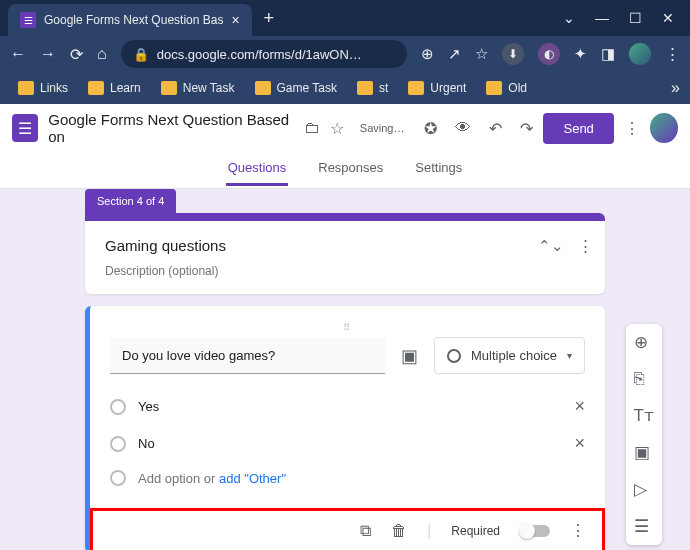 The height and width of the screenshot is (550, 690). Describe the element at coordinates (644, 434) in the screenshot. I see `side-toolbar: ⊕ ⎘ Tᴛ ▣ ▷ ☰` at that location.